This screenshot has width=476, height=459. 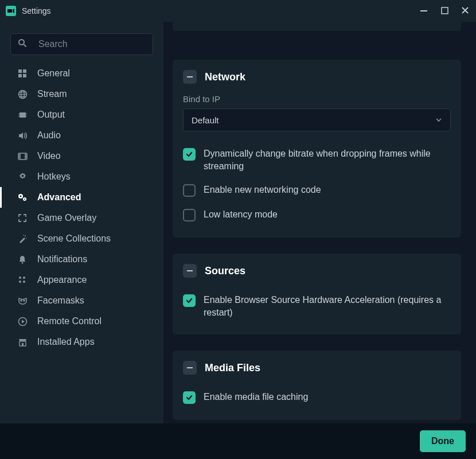 What do you see at coordinates (443, 441) in the screenshot?
I see `done-button: Done` at bounding box center [443, 441].